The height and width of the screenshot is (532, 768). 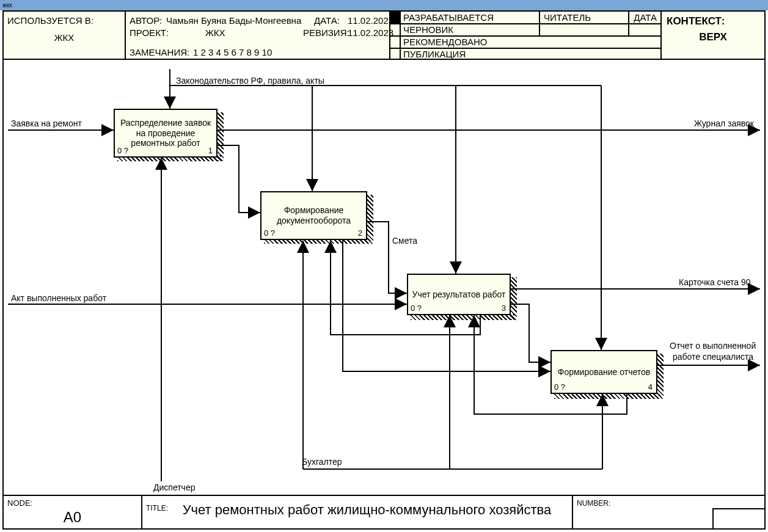 What do you see at coordinates (427, 30) in the screenshot?
I see `status-draft: ЧЕРНОВИК` at bounding box center [427, 30].